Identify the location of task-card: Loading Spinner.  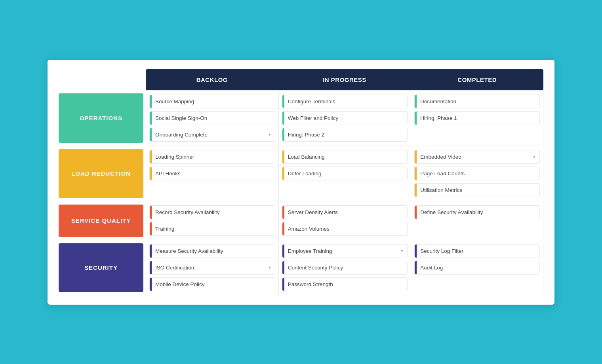
(212, 157).